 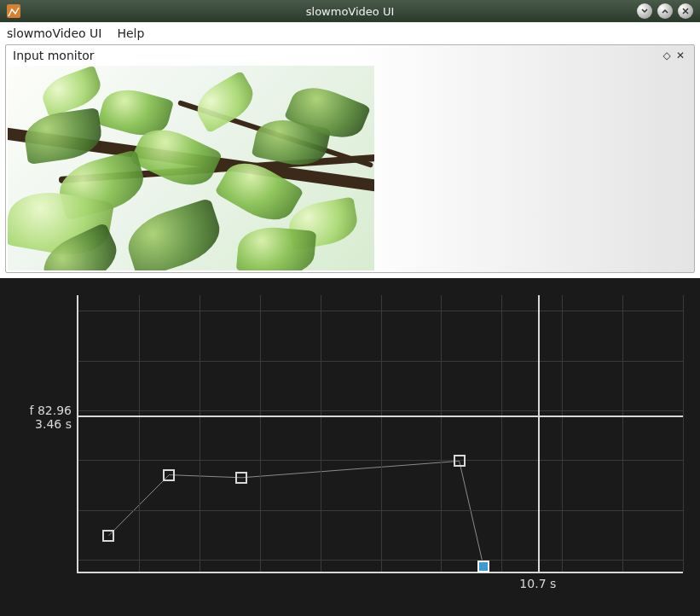 What do you see at coordinates (665, 11) in the screenshot?
I see `maximize-button` at bounding box center [665, 11].